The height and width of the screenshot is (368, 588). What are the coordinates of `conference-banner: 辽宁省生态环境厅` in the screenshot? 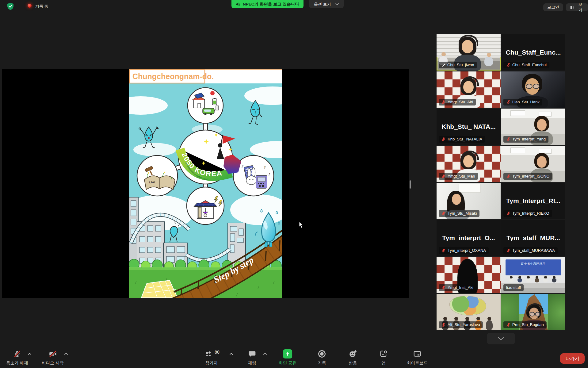 It's located at (533, 267).